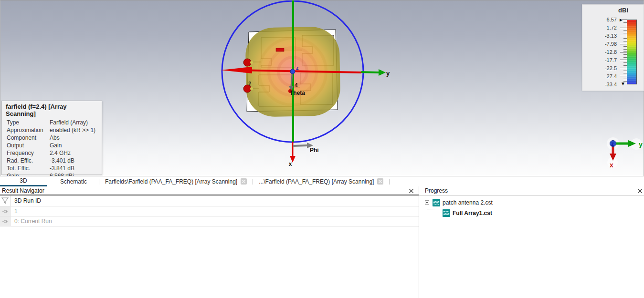 The width and height of the screenshot is (644, 298). Describe the element at coordinates (600, 28) in the screenshot. I see `legend-tick: 1.72` at that location.